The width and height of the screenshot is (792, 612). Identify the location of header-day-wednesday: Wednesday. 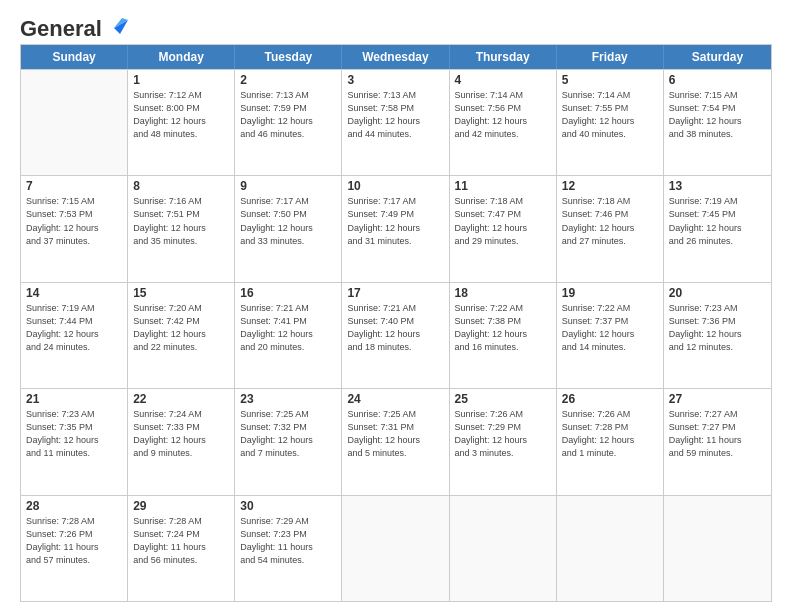
(396, 57).